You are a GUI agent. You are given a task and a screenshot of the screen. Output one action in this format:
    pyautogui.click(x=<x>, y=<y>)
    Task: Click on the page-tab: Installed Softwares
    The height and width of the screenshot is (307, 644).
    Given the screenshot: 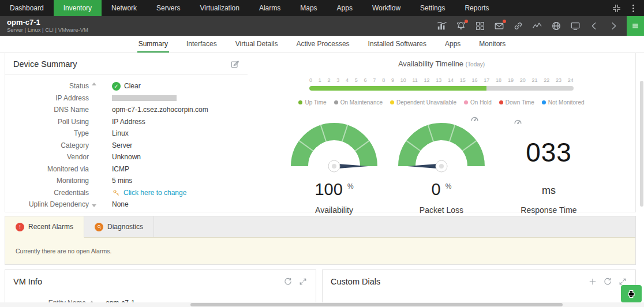 What is the action you would take?
    pyautogui.click(x=397, y=44)
    